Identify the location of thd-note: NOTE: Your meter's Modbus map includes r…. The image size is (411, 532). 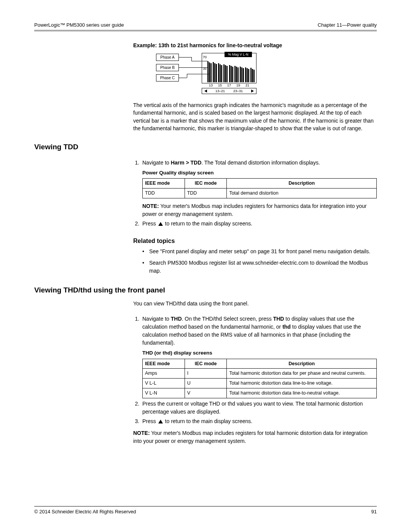
(255, 437).